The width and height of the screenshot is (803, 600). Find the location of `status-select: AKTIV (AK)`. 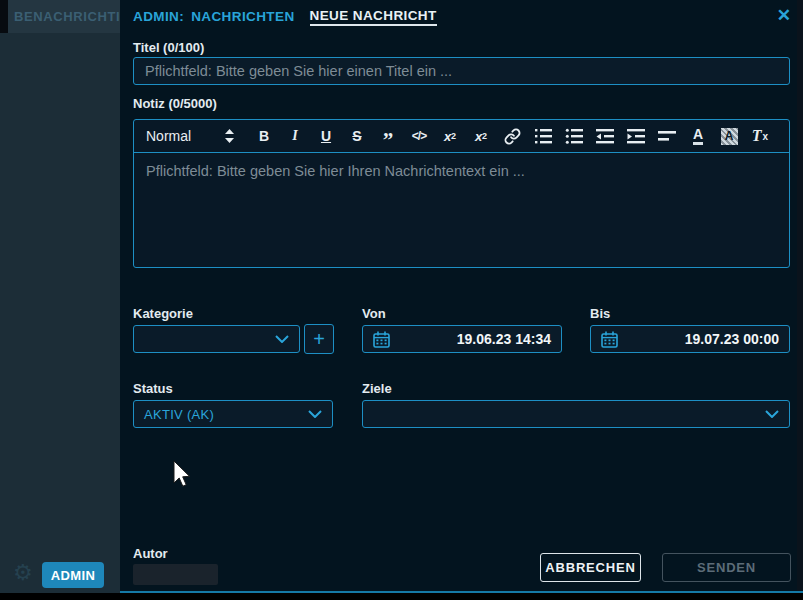

status-select: AKTIV (AK) is located at coordinates (233, 414).